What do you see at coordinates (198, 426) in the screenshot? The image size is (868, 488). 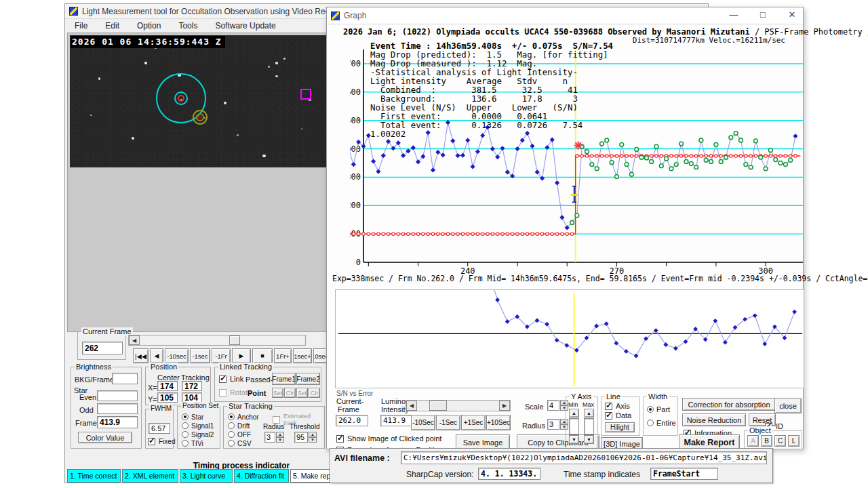 I see `position-set-radio: Signal1` at bounding box center [198, 426].